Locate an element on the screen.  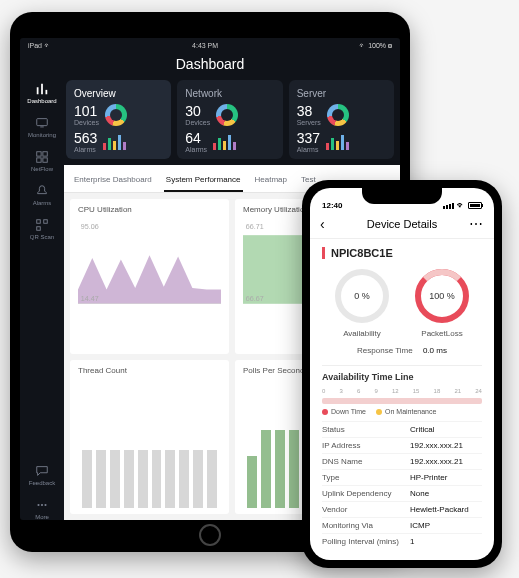
gauge-circle: 100 % is located at coordinates (442, 296).